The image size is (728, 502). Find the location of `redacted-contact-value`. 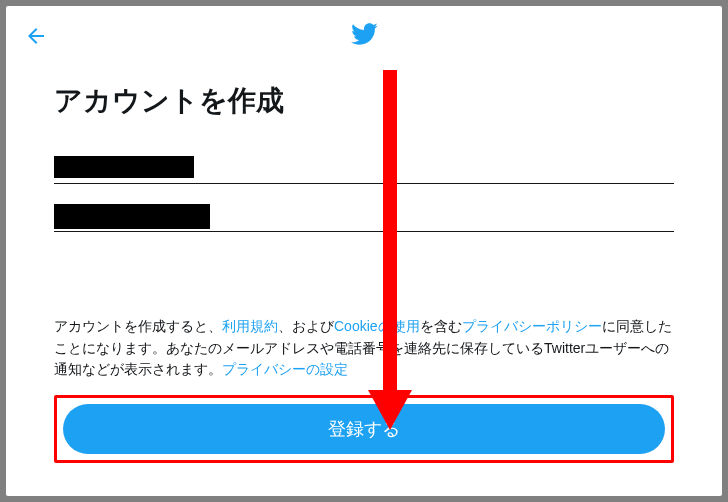

redacted-contact-value is located at coordinates (132, 216).